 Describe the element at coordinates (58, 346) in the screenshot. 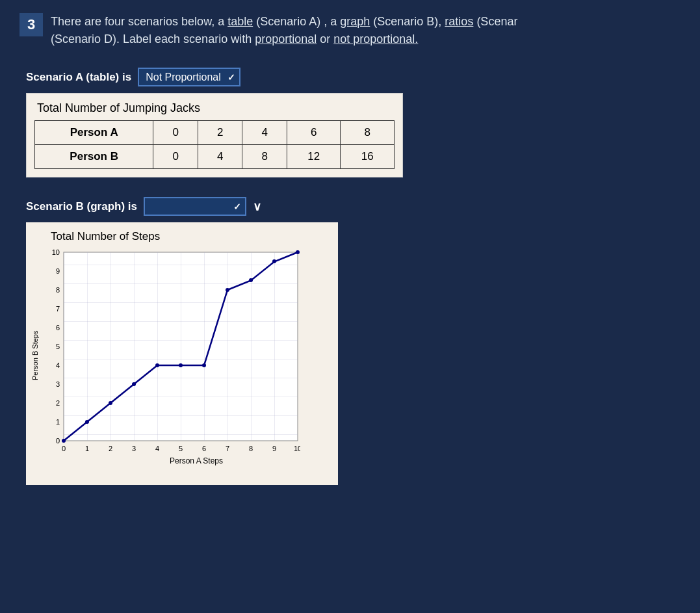

I see `y-tick-5: 5` at that location.